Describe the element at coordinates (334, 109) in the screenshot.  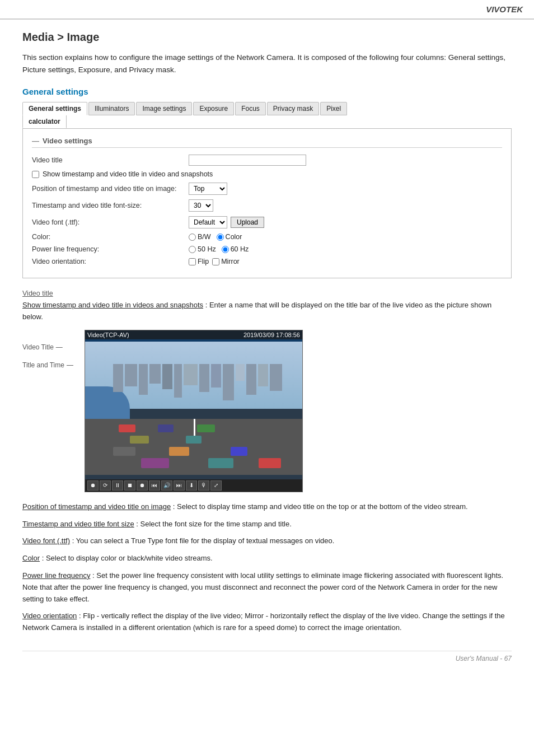
I see `tab-pixel: Pixel` at that location.